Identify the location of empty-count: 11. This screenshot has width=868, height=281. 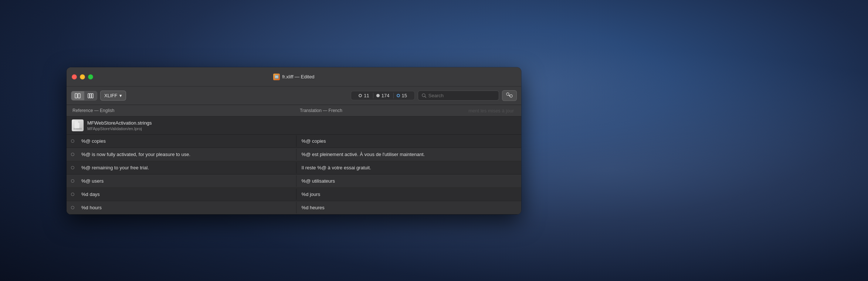
(366, 95).